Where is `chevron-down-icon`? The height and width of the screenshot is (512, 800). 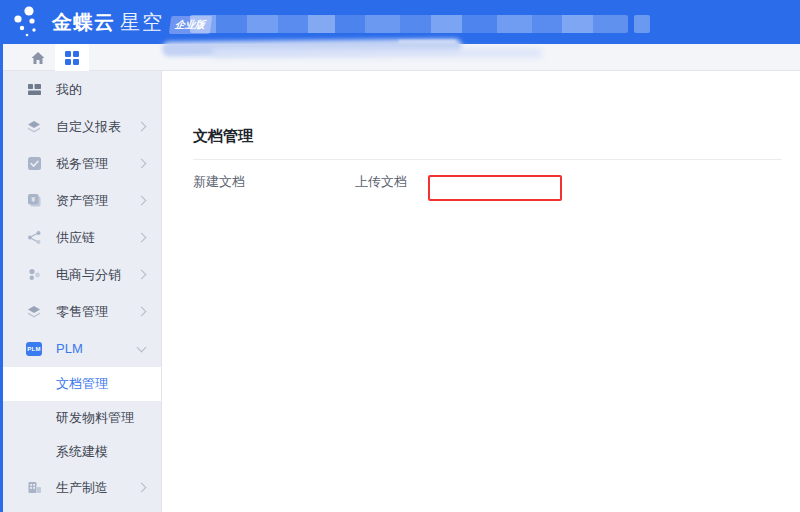 chevron-down-icon is located at coordinates (142, 347).